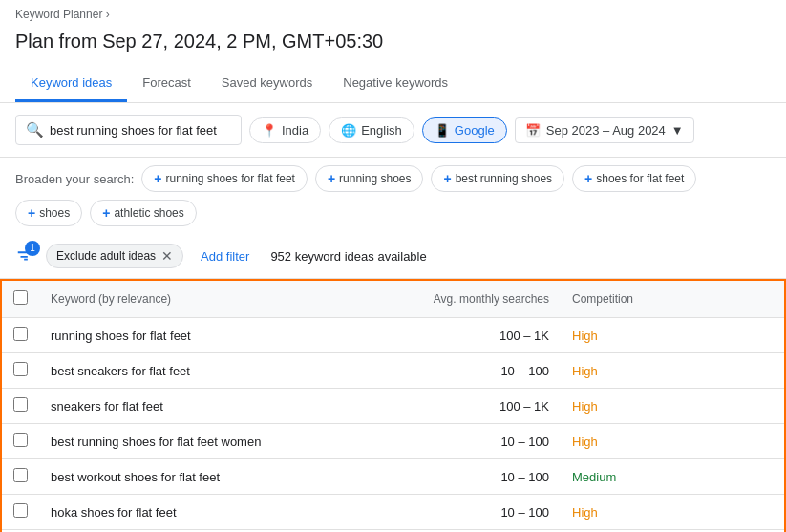 The image size is (786, 532). Describe the element at coordinates (393, 84) in the screenshot. I see `tabs-bar: Keyword ideas Forecast Saved keywords Ne…` at that location.